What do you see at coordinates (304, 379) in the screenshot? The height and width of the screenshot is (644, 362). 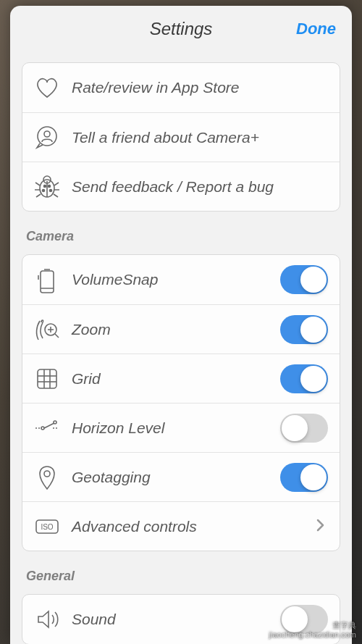 I see `grid-toggle` at bounding box center [304, 379].